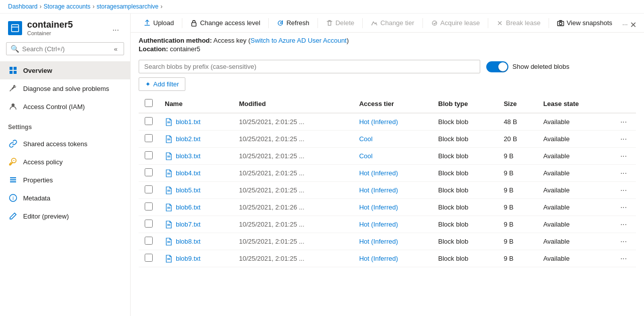 This screenshot has width=644, height=316. I want to click on file-icon, so click(169, 156).